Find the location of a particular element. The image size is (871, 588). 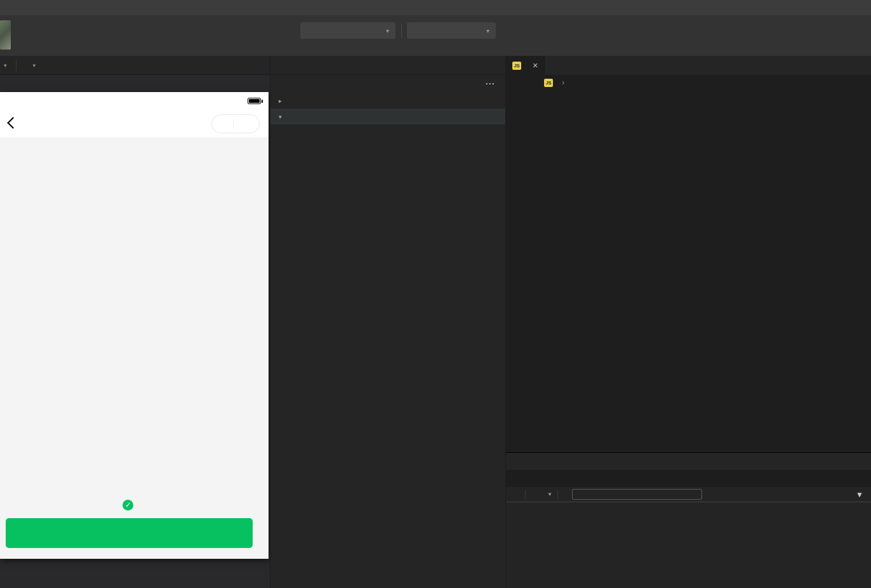

simulator-toolbar: ▾ ▾ is located at coordinates (135, 65).